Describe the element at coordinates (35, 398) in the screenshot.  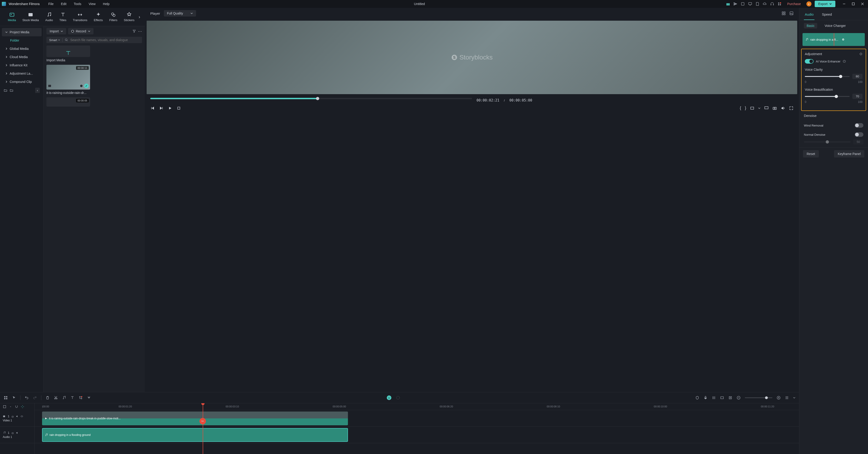
I see `redo-icon` at that location.